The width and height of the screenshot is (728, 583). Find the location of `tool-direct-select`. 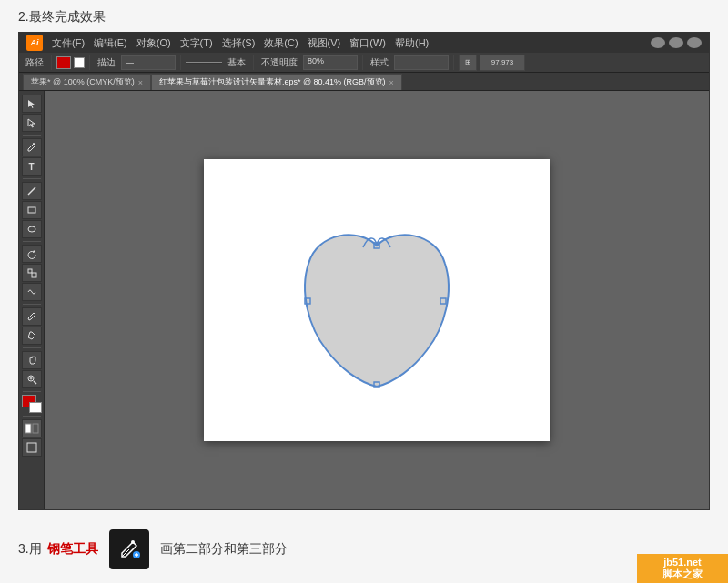

tool-direct-select is located at coordinates (32, 123).